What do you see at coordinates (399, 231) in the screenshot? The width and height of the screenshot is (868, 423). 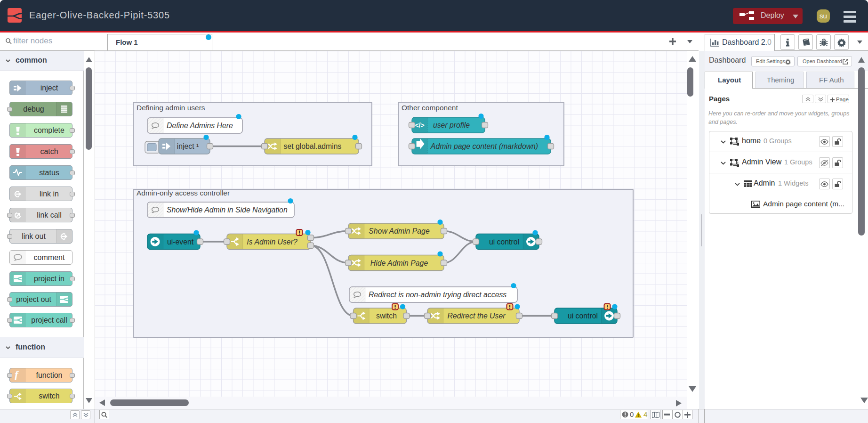 I see `svg-text: Show Admin Page` at bounding box center [399, 231].